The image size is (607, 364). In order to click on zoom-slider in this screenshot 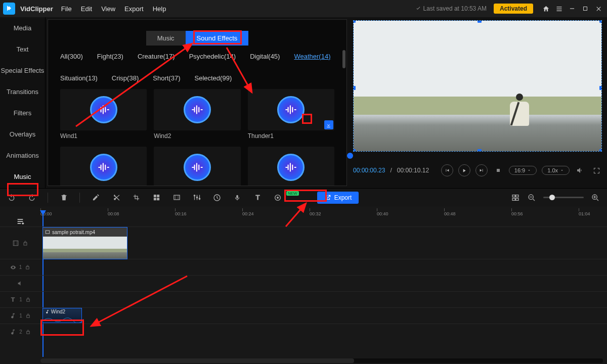, I will do `click(563, 197)`.